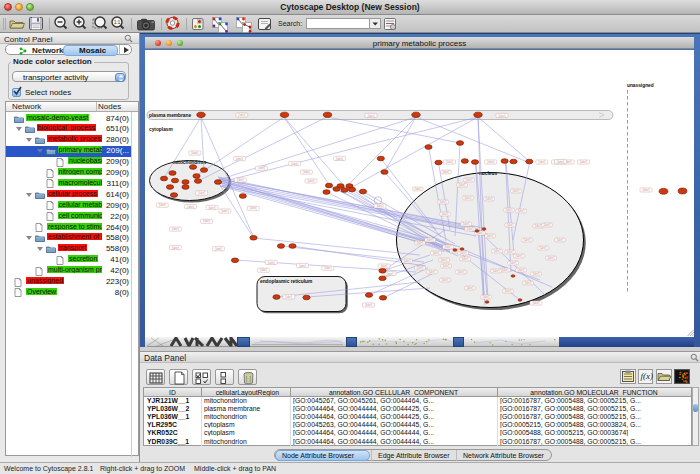 The image size is (700, 474). I want to click on svg-text: mitochondrion, so click(190, 162).